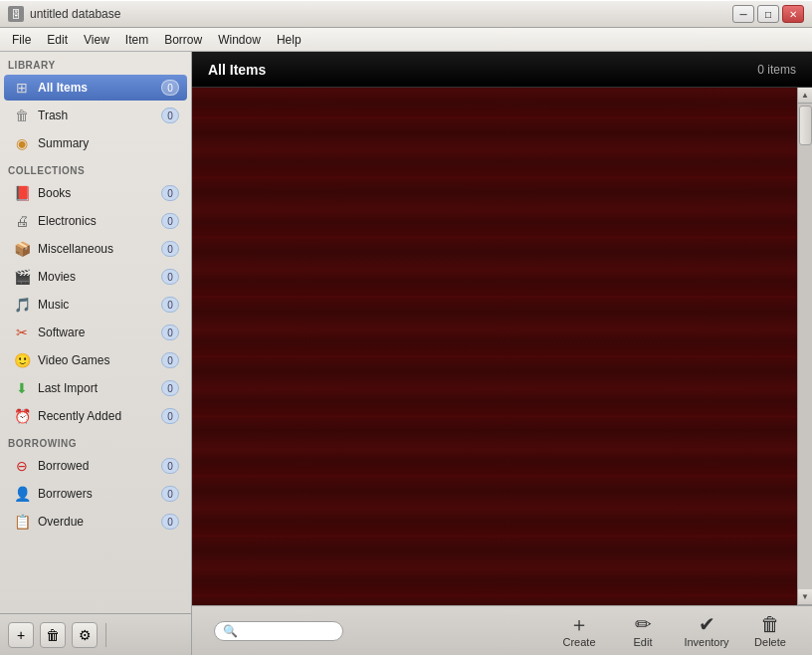 Image resolution: width=812 pixels, height=655 pixels. What do you see at coordinates (85, 635) in the screenshot?
I see `sidebar-settings-button: ⚙` at bounding box center [85, 635].